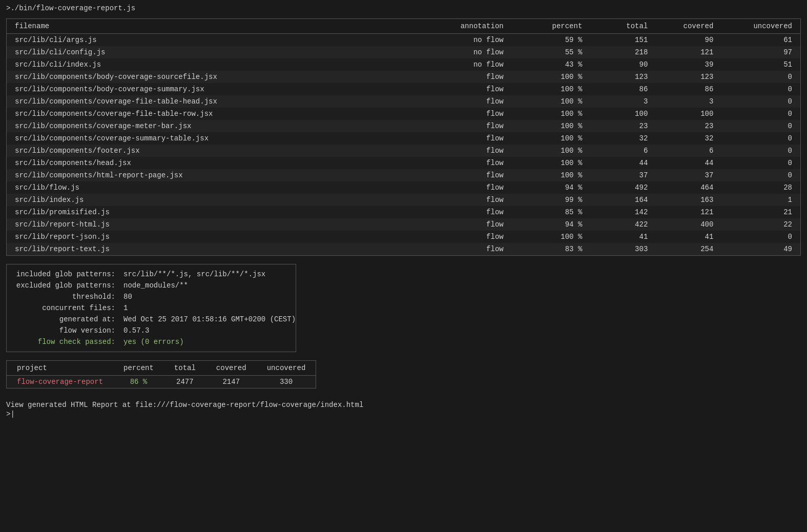 Image resolution: width=807 pixels, height=532 pixels. Describe the element at coordinates (63, 297) in the screenshot. I see `info-label-threshold: threshold:` at that location.